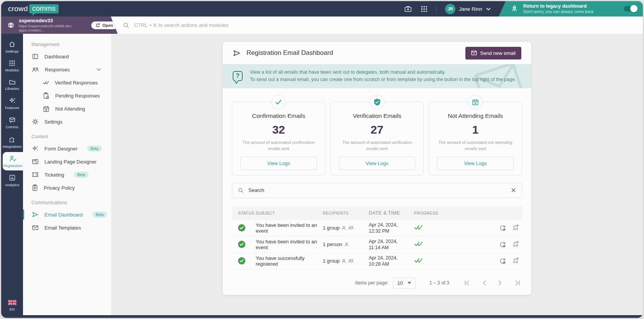 Image resolution: width=644 pixels, height=319 pixels. Describe the element at coordinates (475, 116) in the screenshot. I see `stat-title: Not Attending Emails` at that location.